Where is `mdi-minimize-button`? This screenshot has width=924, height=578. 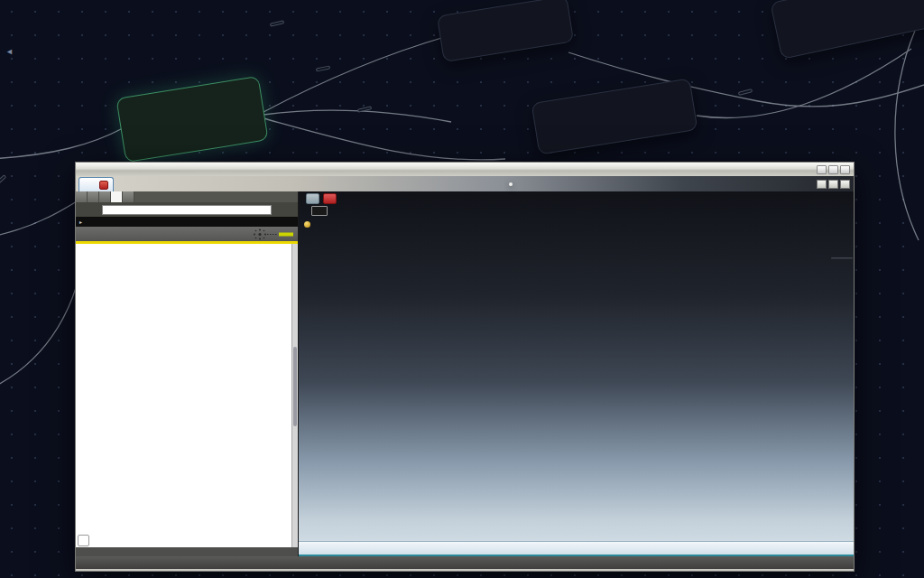 mdi-minimize-button is located at coordinates (821, 184).